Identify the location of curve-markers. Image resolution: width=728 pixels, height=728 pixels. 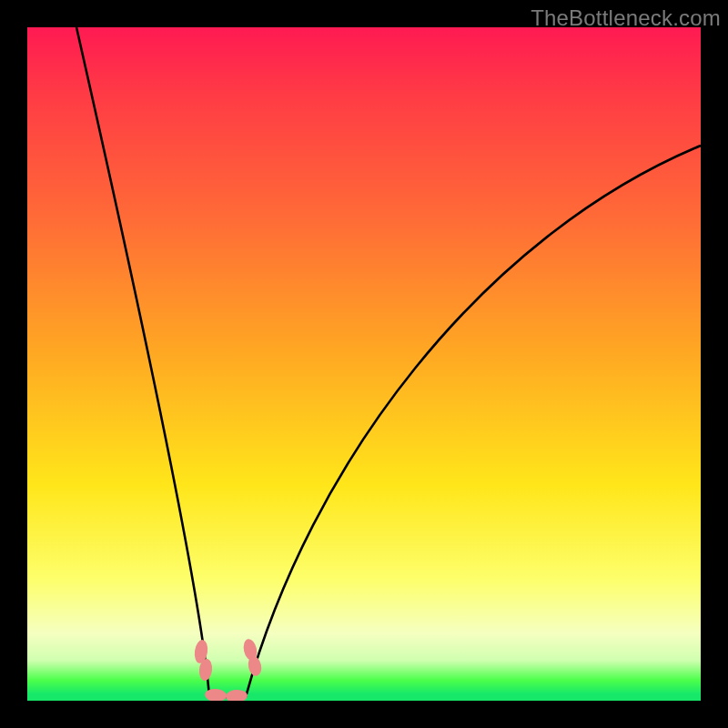
(228, 670).